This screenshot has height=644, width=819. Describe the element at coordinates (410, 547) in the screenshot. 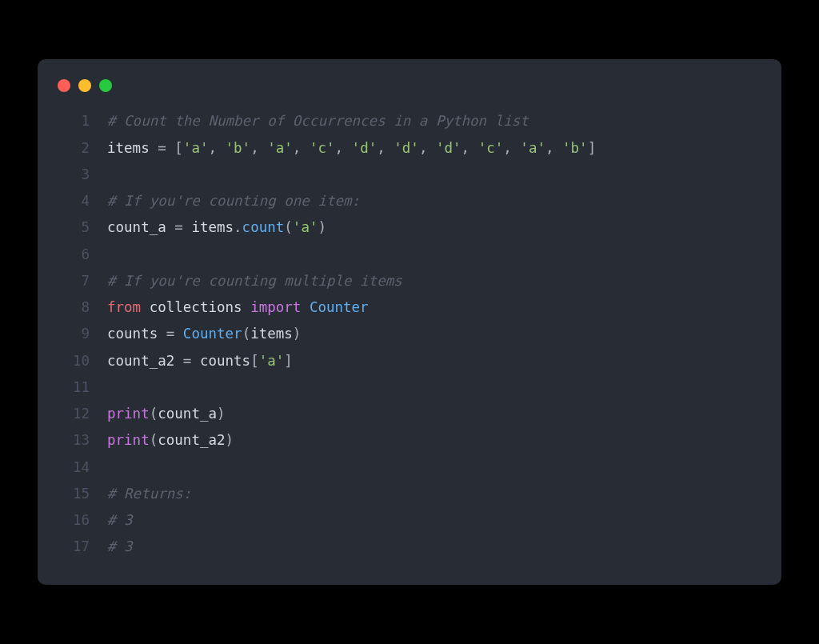

I see `code-line: 17# 3` at that location.